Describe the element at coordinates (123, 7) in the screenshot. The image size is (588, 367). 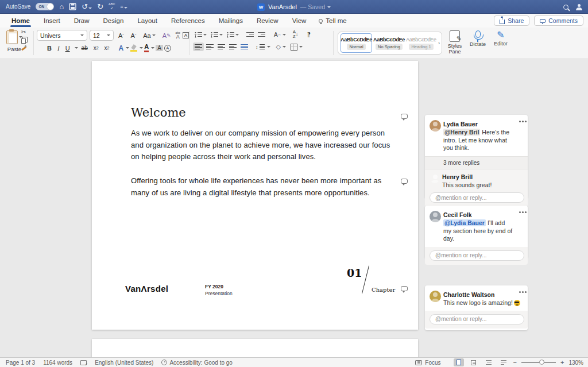
I see `customize-toolbar-icon: ≡` at that location.